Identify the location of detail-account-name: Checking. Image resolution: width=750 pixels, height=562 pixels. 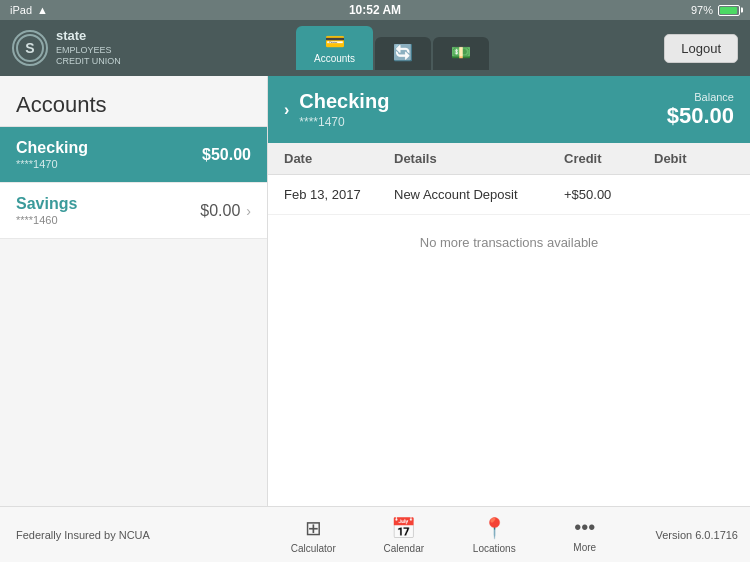
(344, 102).